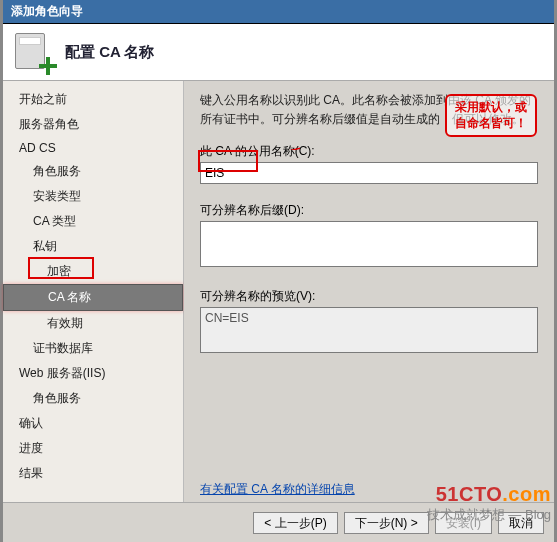 Image resolution: width=557 pixels, height=542 pixels. What do you see at coordinates (278, 490) in the screenshot?
I see `help-link: 有关配置 CA 名称的详细信息` at bounding box center [278, 490].